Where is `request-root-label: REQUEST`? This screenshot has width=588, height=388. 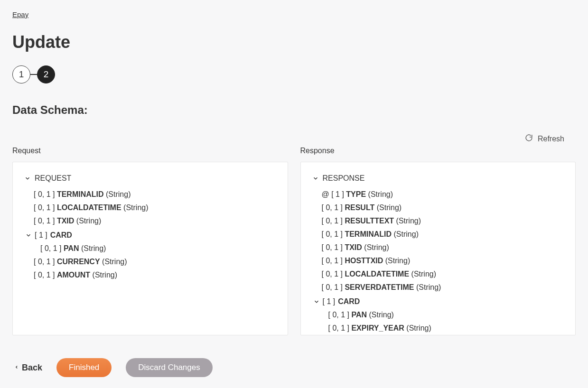
request-root-label: REQUEST is located at coordinates (53, 178).